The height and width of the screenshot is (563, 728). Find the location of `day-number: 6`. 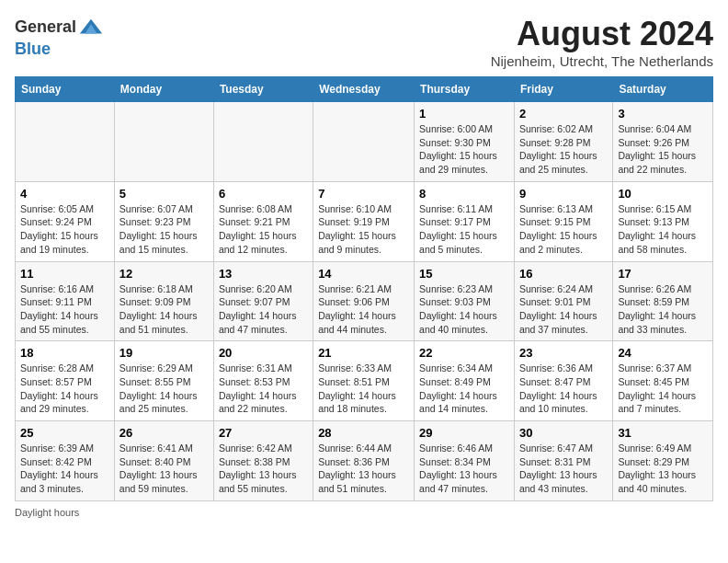

day-number: 6 is located at coordinates (263, 193).